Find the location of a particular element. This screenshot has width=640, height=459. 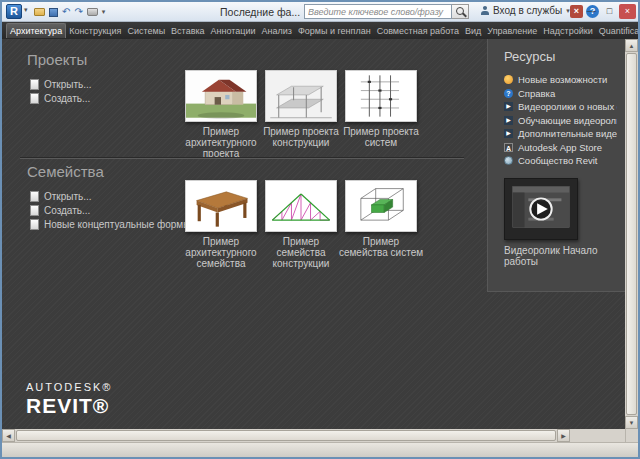

save-icon is located at coordinates (54, 12).